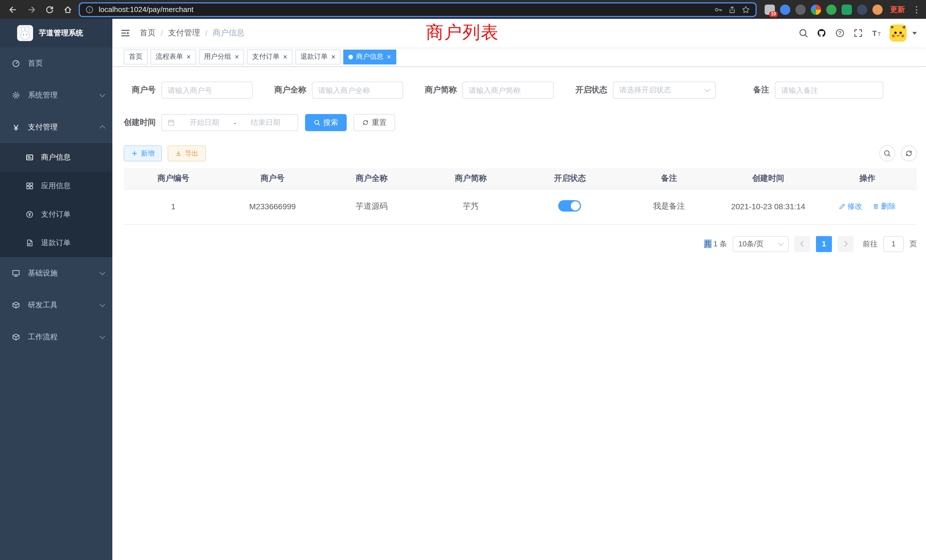  Describe the element at coordinates (732, 9) in the screenshot. I see `share-icon` at that location.